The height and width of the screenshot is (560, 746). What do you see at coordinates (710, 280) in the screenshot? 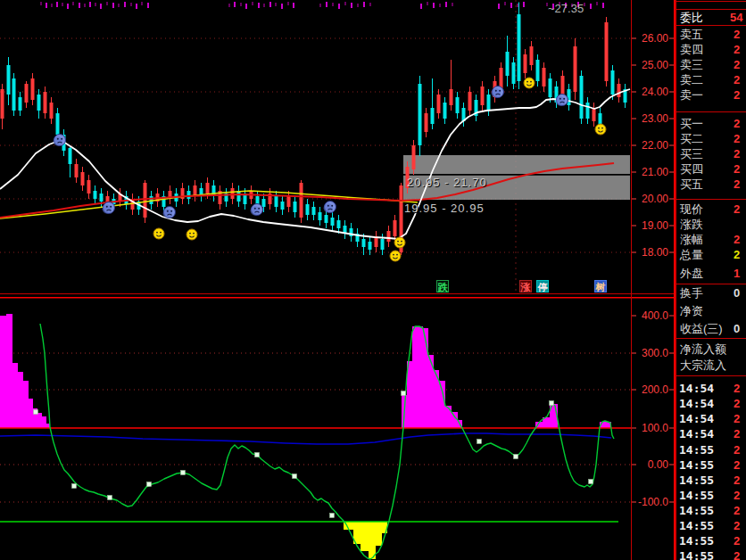
I see `quote-panel: 委比54卖五2卖四2卖三2卖二2卖一2买一2买二2买三2买四2买五2现价2涨跌涨…` at bounding box center [710, 280].